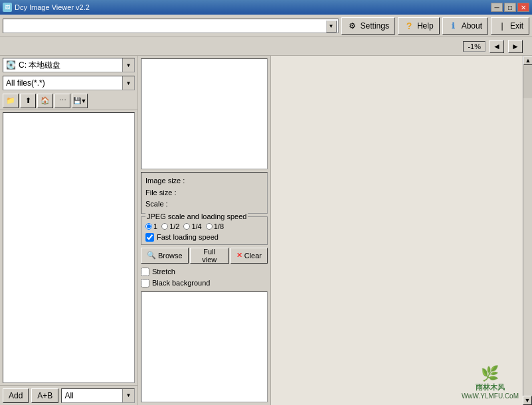  I want to click on scale-half-radio: 1/2, so click(170, 226).